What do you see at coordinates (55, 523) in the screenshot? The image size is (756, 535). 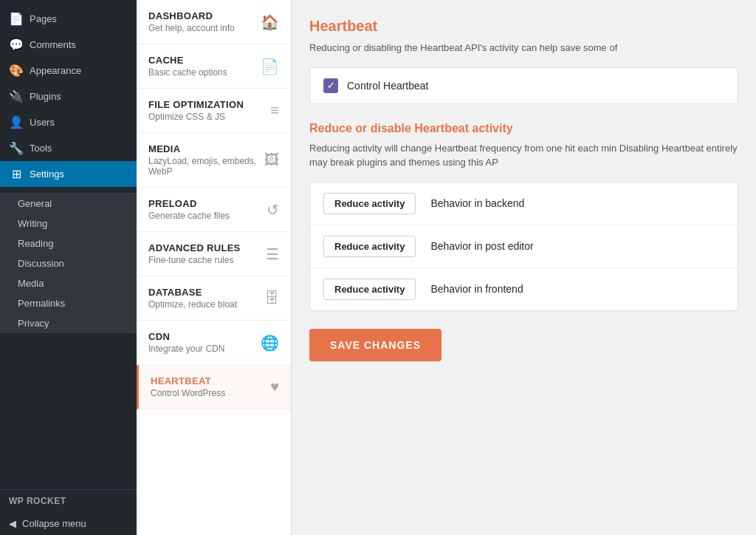 I see `collapse-label: Collapse menu` at bounding box center [55, 523].